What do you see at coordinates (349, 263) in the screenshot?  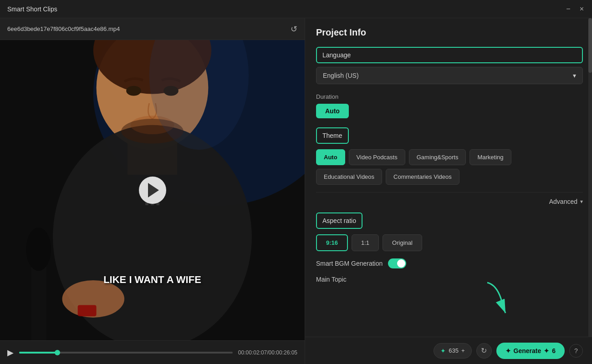 I see `bgm-label: Smart BGM Generation` at bounding box center [349, 263].